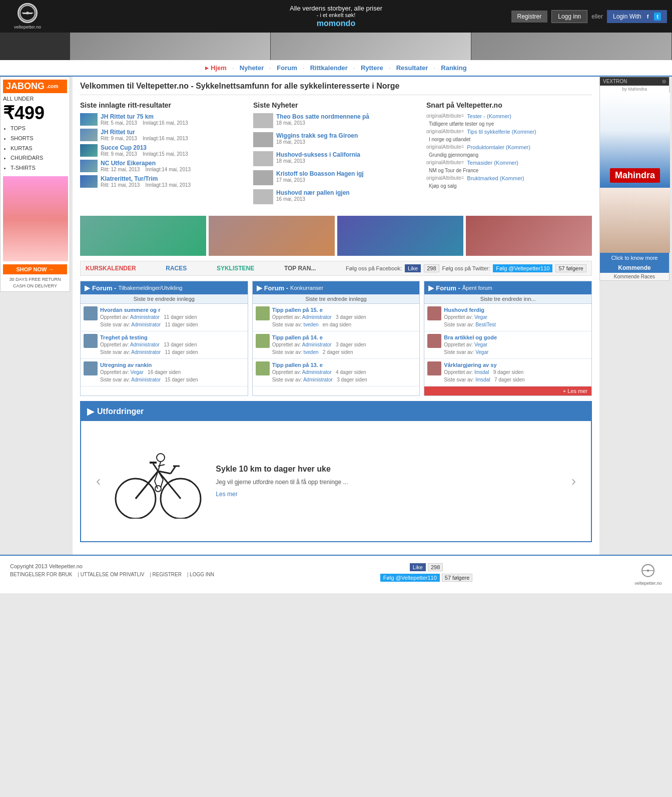 The width and height of the screenshot is (672, 797). I want to click on logo: veltepetter.no, so click(28, 16).